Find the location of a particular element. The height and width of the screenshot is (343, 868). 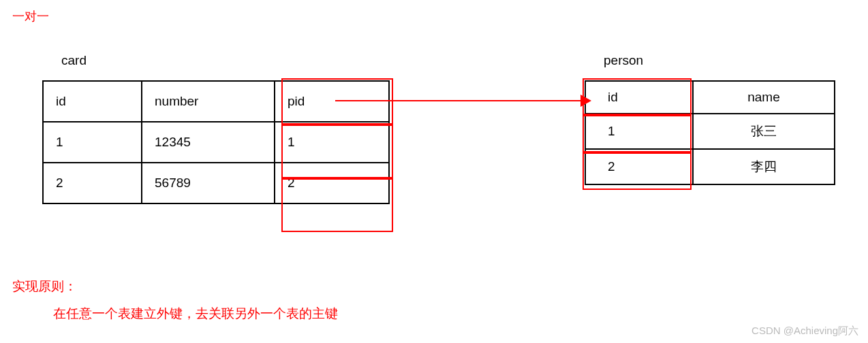

table-row: 2 56789 2 is located at coordinates (216, 183).